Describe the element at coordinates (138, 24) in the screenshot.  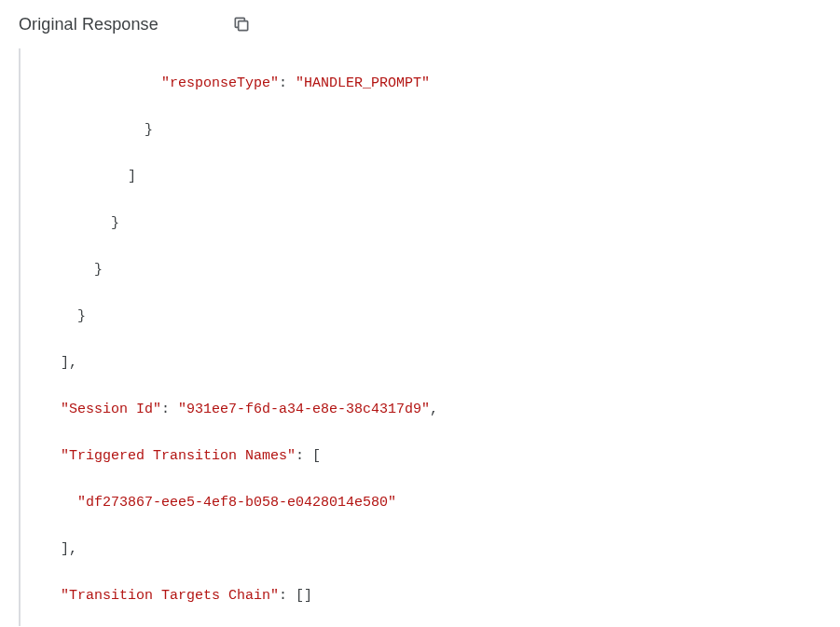
I see `panel-header: Original Response` at that location.